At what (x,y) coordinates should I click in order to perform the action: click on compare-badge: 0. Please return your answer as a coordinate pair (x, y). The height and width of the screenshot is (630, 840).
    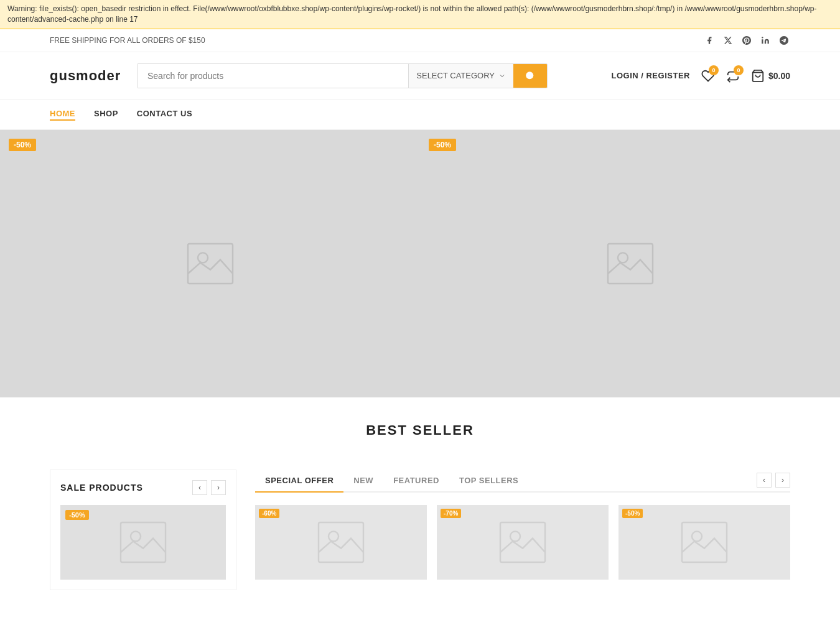
    Looking at the image, I should click on (739, 70).